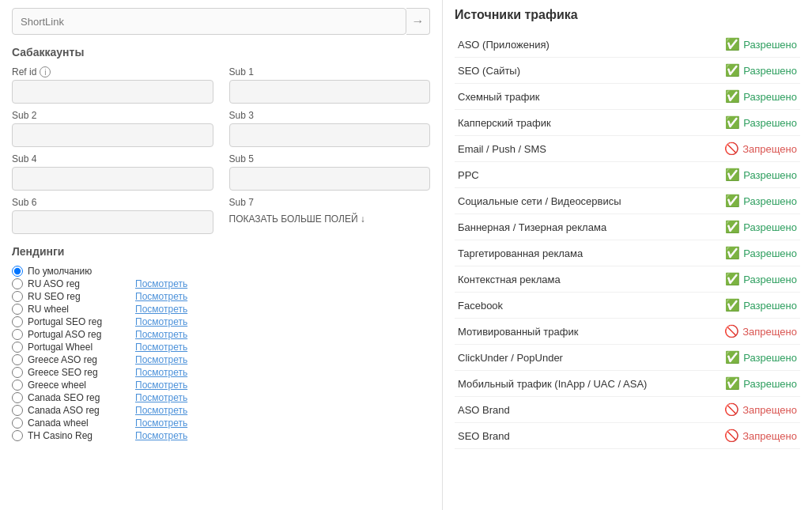 The width and height of the screenshot is (812, 510). Describe the element at coordinates (221, 21) in the screenshot. I see `shortlink-row: →` at that location.